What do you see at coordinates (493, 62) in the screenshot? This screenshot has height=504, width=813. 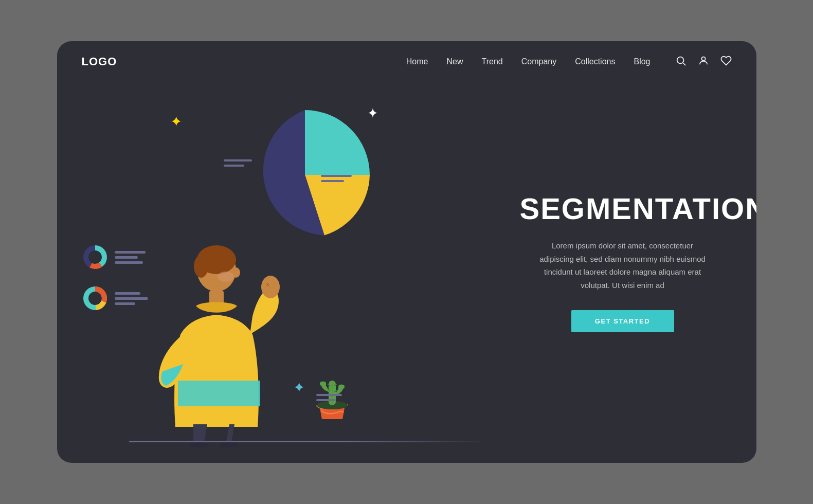 I see `nav-item-trend: Trend` at bounding box center [493, 62].